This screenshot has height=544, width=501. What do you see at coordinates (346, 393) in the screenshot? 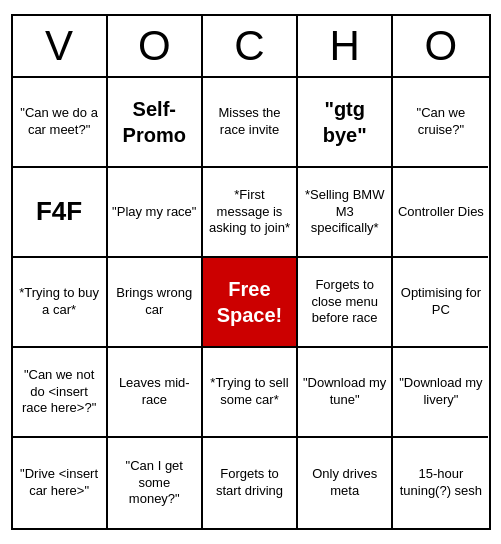
I see `bingo-cell-18: "Download my tune"` at bounding box center [346, 393].